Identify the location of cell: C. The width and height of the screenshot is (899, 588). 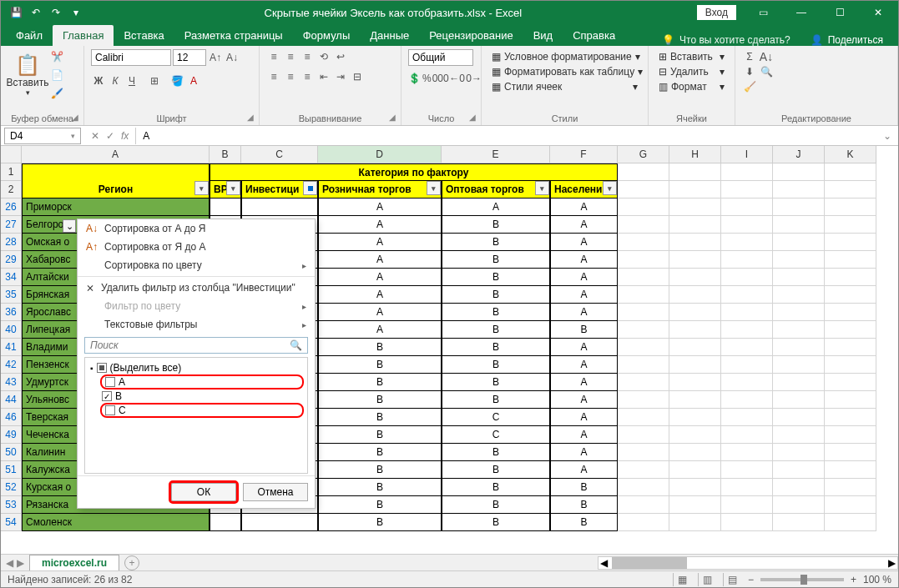
(496, 435).